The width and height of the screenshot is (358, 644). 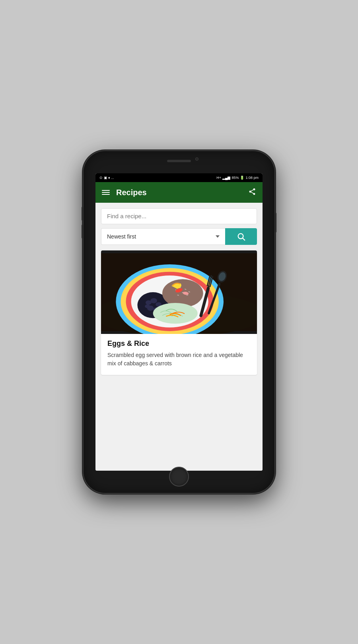 What do you see at coordinates (179, 161) in the screenshot?
I see `phone-speaker` at bounding box center [179, 161].